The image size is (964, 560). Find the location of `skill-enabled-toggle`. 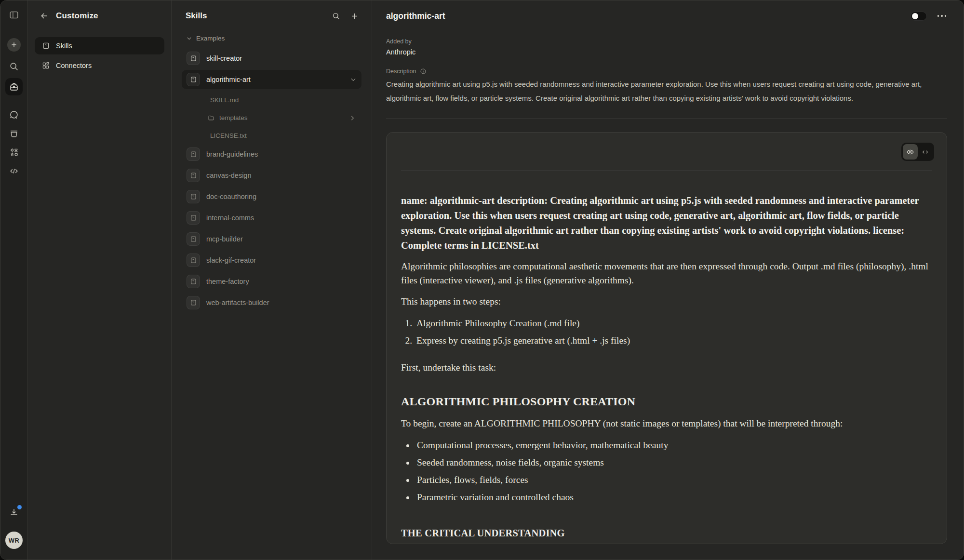

skill-enabled-toggle is located at coordinates (919, 16).